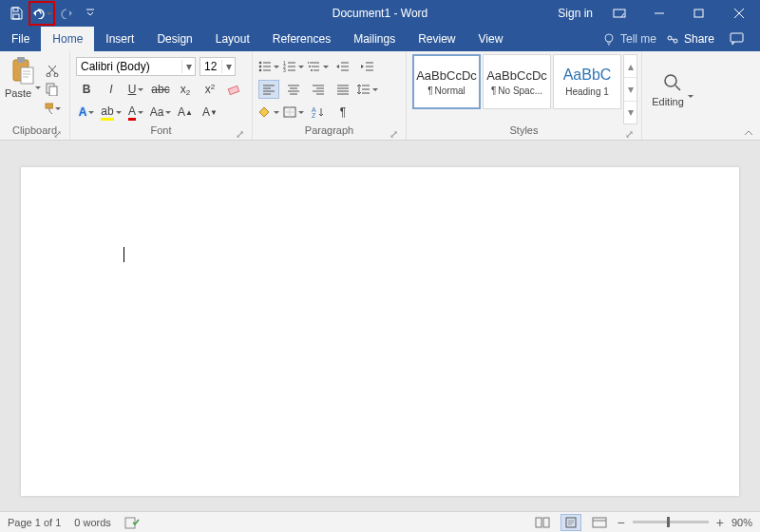  I want to click on tell-me-search: Tell me, so click(629, 39).